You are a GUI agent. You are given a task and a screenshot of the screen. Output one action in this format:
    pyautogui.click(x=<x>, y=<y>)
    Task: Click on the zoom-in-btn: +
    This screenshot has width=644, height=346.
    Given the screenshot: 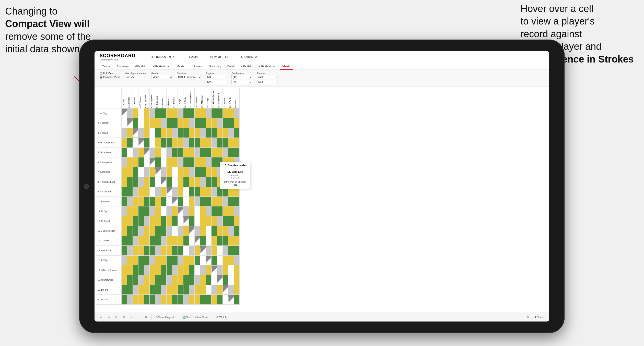 What is the action you would take?
    pyautogui.click(x=131, y=317)
    